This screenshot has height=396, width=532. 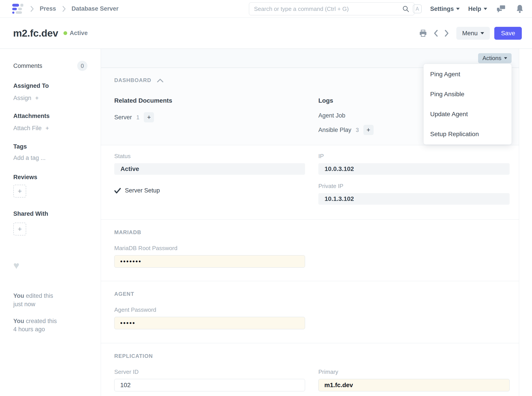 What do you see at coordinates (508, 33) in the screenshot?
I see `save-button: Save` at bounding box center [508, 33].